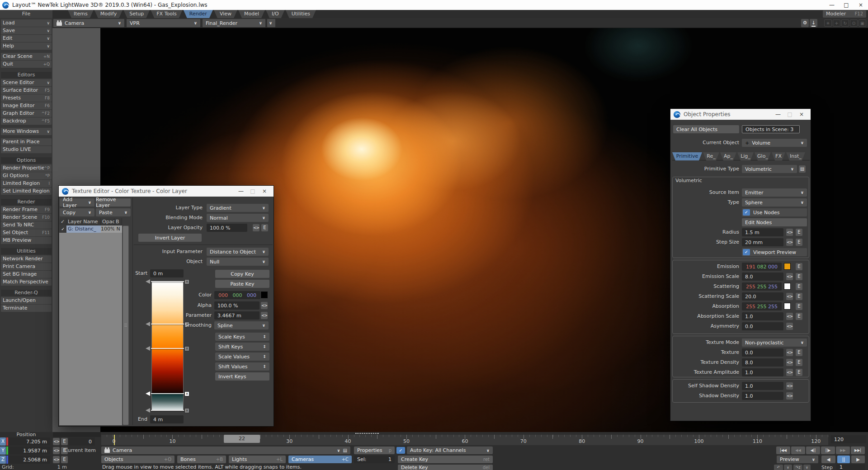  Describe the element at coordinates (77, 202) in the screenshot. I see `add-layer-dropdown: Add Layer ∨` at that location.